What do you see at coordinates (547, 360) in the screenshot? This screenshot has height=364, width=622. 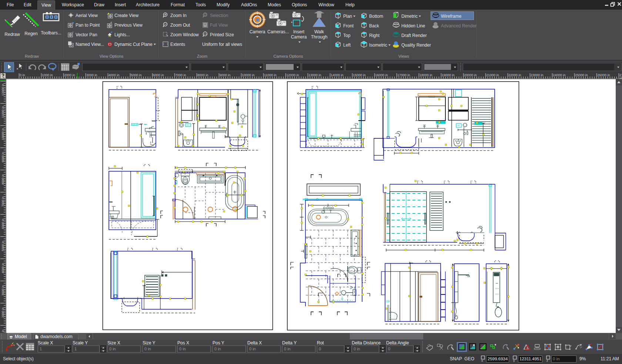 I see `svg-text: z` at bounding box center [547, 360].